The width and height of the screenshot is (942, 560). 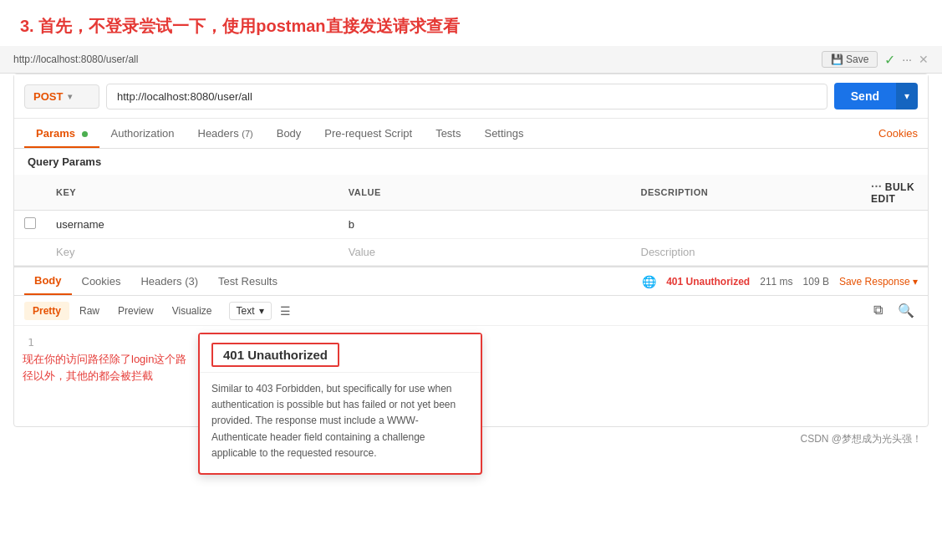 What do you see at coordinates (471, 97) in the screenshot?
I see `request-bar: POST ▾ Send ▾` at bounding box center [471, 97].